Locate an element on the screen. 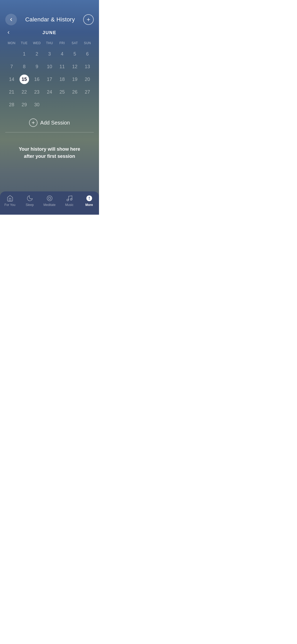 The height and width of the screenshot is (644, 297). add-session-section: Add Session is located at coordinates (50, 121).